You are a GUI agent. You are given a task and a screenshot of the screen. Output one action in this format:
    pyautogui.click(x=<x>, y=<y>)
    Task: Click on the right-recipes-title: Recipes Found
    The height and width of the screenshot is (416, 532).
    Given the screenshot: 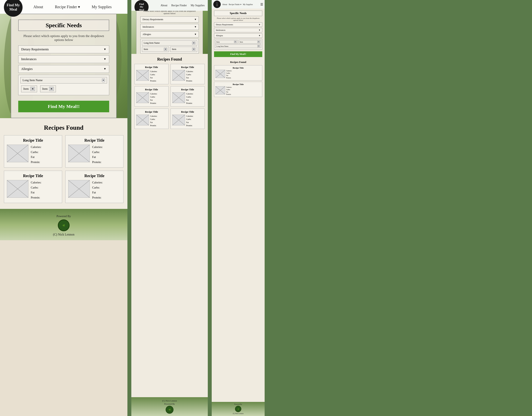 What is the action you would take?
    pyautogui.click(x=238, y=62)
    